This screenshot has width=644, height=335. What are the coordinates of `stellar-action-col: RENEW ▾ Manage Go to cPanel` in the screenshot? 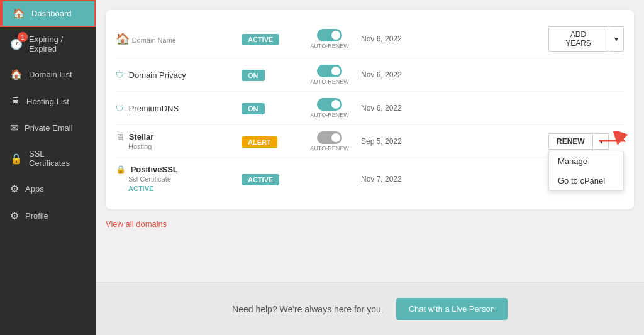 It's located at (586, 141).